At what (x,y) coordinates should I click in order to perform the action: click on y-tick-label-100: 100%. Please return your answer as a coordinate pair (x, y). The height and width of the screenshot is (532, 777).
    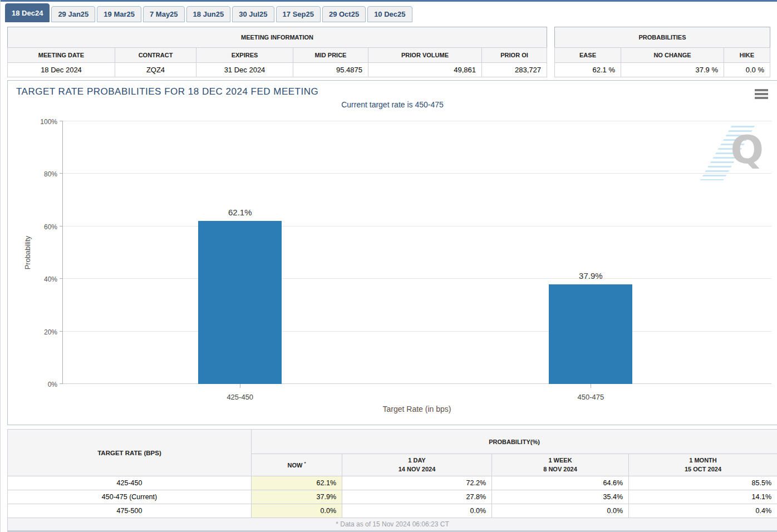
    Looking at the image, I should click on (45, 122).